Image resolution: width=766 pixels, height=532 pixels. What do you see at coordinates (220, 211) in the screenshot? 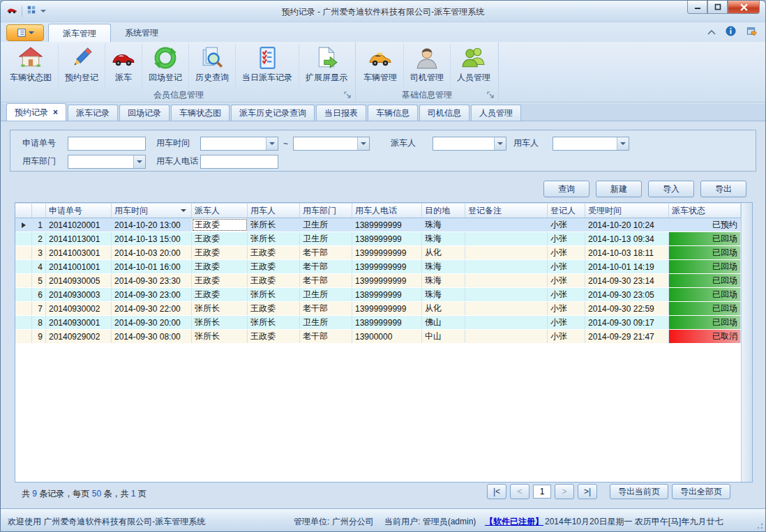
I see `column-header-dispatcher: 派车人` at bounding box center [220, 211].